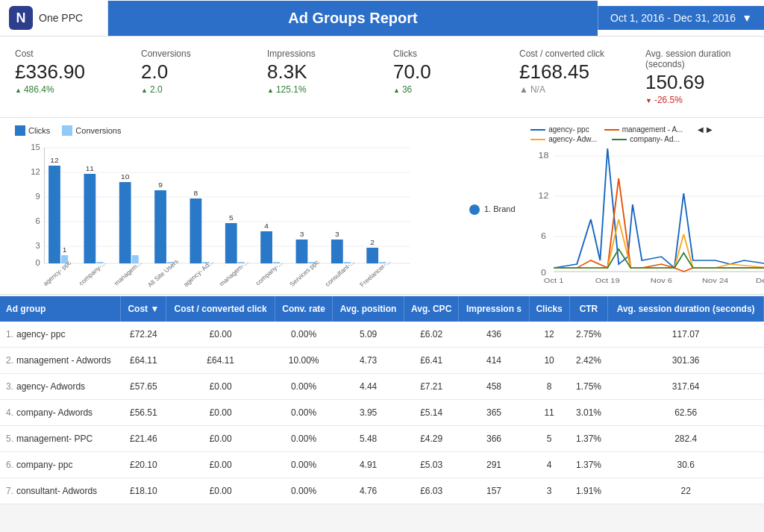 This screenshot has width=764, height=532. Describe the element at coordinates (538, 140) in the screenshot. I see `agency-adw-legend-line` at that location.